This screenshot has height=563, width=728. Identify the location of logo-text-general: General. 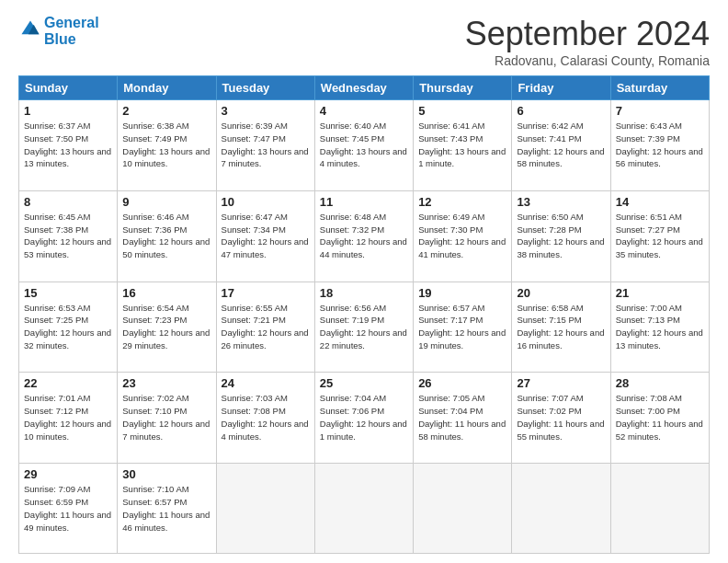
(72, 23).